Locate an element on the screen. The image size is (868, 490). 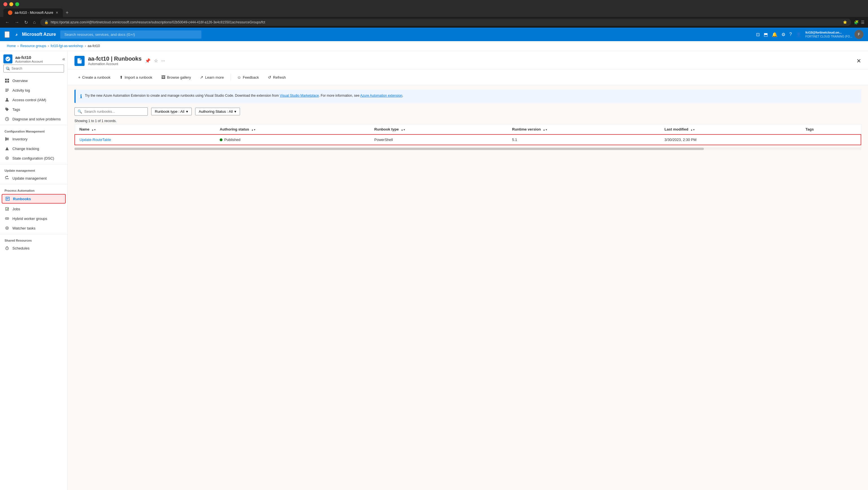
change-tracking-icon is located at coordinates (7, 149).